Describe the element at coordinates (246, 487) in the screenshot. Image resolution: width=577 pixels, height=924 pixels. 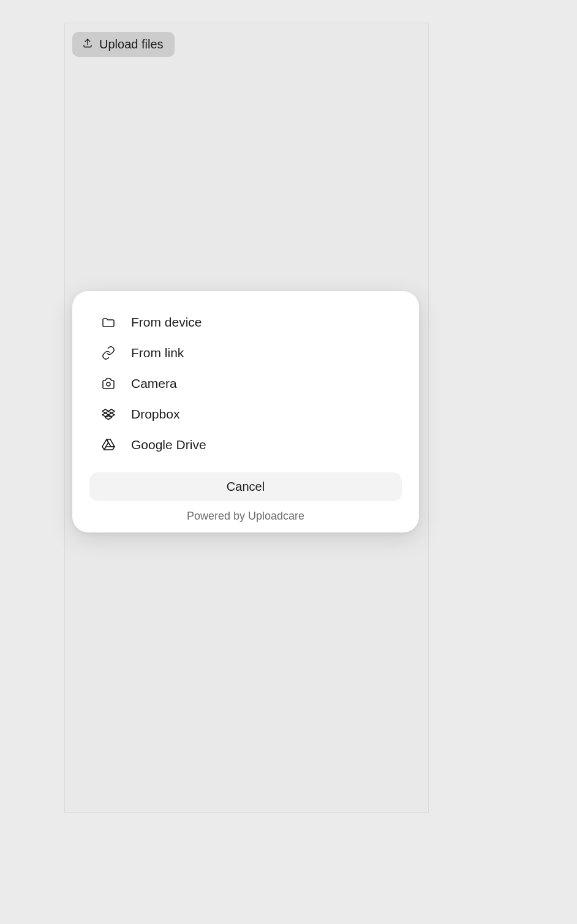
I see `cancel-label: Cancel` at that location.